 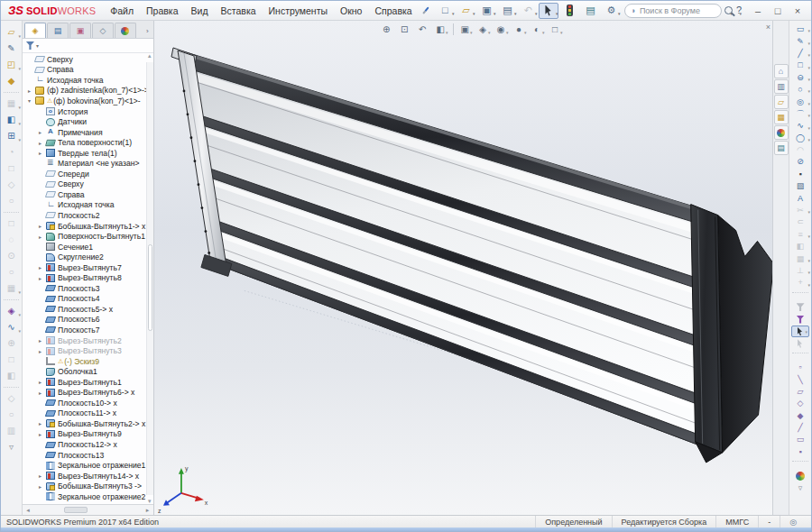 I want to click on tree-item: ⚠ Сверху, so click(x=85, y=185).